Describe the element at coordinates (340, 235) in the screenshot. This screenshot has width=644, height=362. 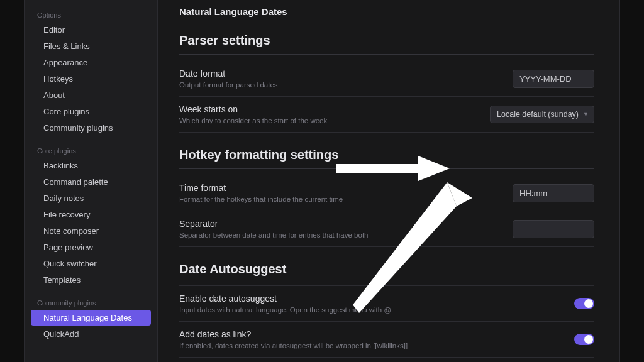
I see `setting-desc: Separator between date and time for entr…` at that location.